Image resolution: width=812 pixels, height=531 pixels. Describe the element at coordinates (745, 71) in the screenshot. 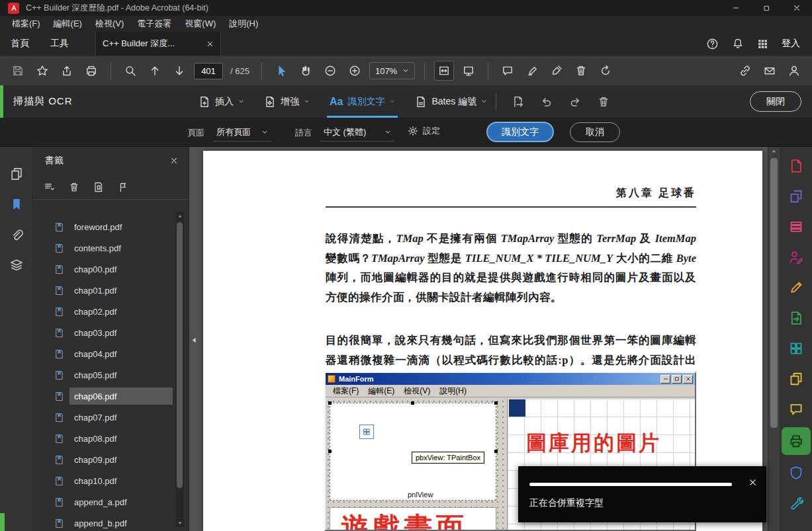

I see `link-icon` at that location.